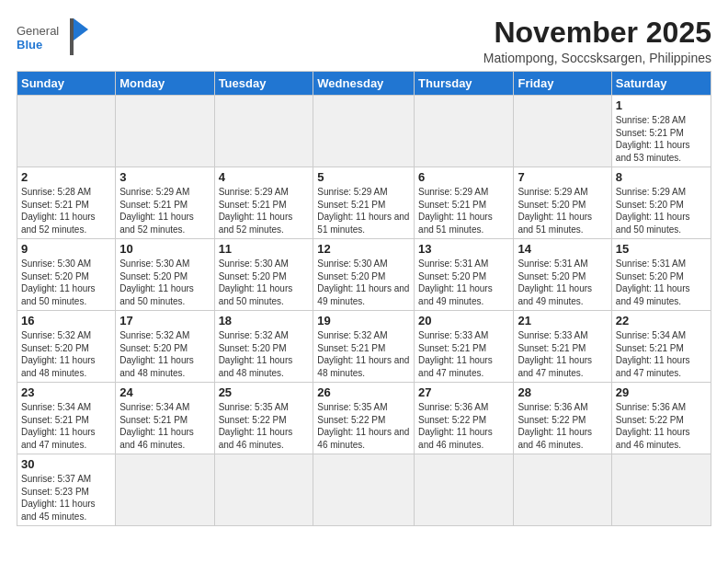 The image size is (728, 563). Describe the element at coordinates (264, 347) in the screenshot. I see `calendar-cell: 18Sunrise: 5:32 AM Sunset: 5:20 PM Dayli…` at that location.